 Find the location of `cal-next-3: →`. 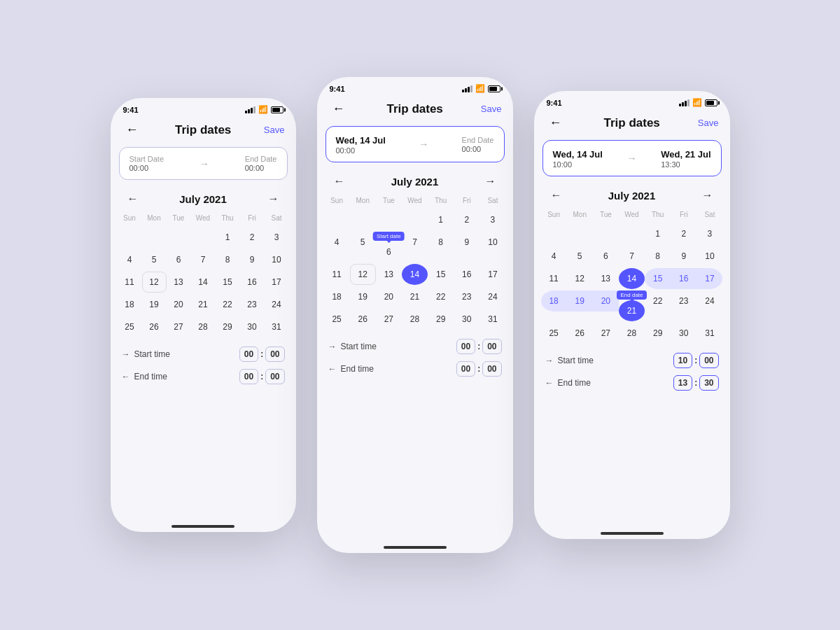

cal-next-3: → is located at coordinates (708, 195).